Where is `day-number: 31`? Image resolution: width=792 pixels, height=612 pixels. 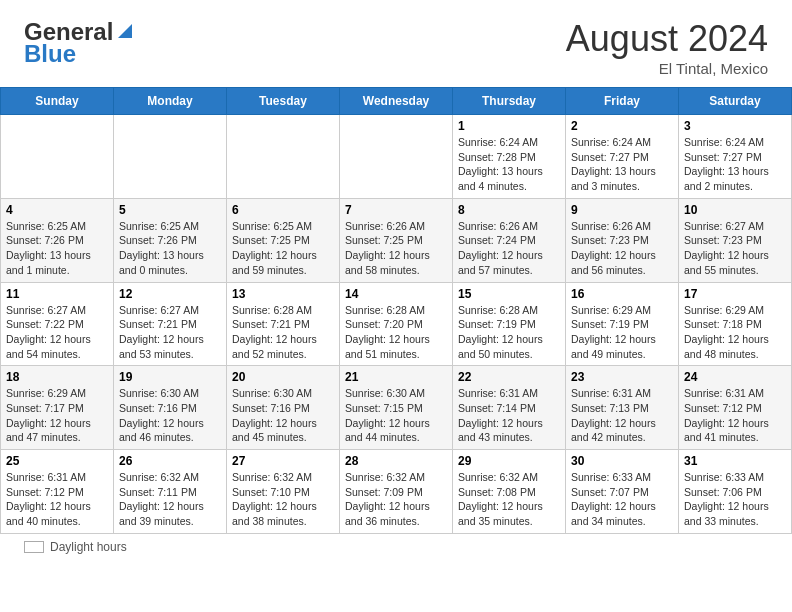
day-number: 31 is located at coordinates (735, 461).